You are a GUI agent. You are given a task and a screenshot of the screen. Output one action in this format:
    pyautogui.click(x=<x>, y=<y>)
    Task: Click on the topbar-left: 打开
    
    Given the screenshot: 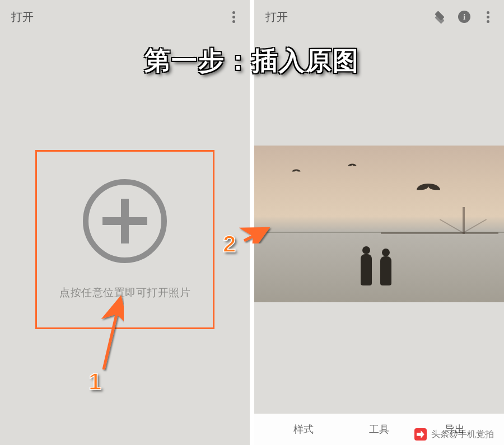 What is the action you would take?
    pyautogui.click(x=125, y=17)
    